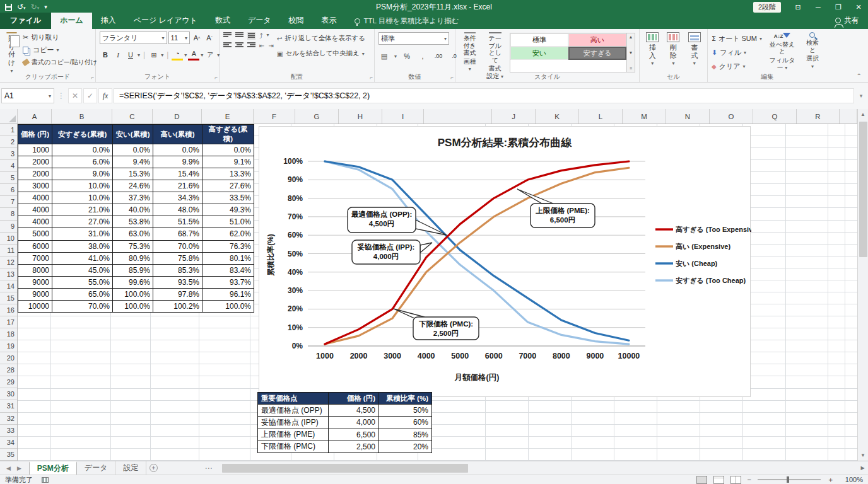 This screenshot has width=868, height=484. I want to click on row-header-8: 8, so click(9, 214).